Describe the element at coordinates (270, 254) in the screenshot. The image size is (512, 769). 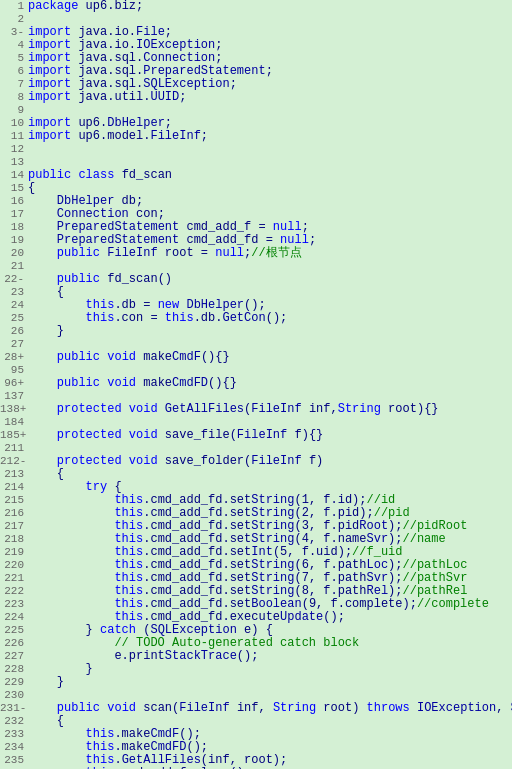
I see `line-content: public FileInf root = null;//根节点` at that location.